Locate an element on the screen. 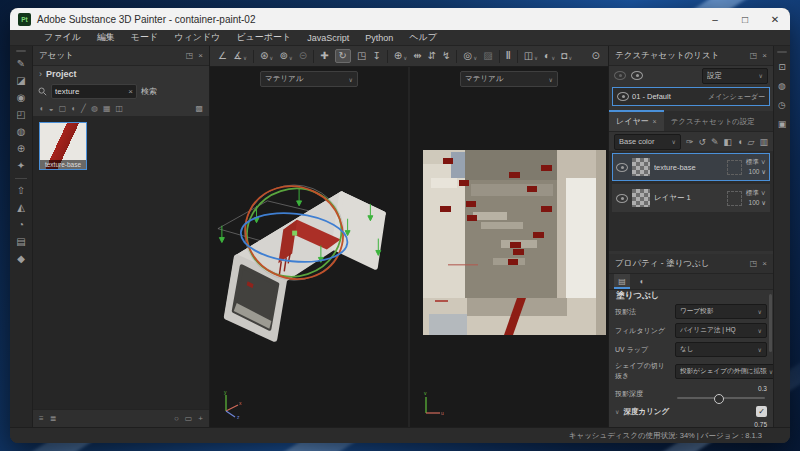 This screenshot has width=800, height=451. texture-set-item: 01 - Default メインシェーダー is located at coordinates (691, 96).